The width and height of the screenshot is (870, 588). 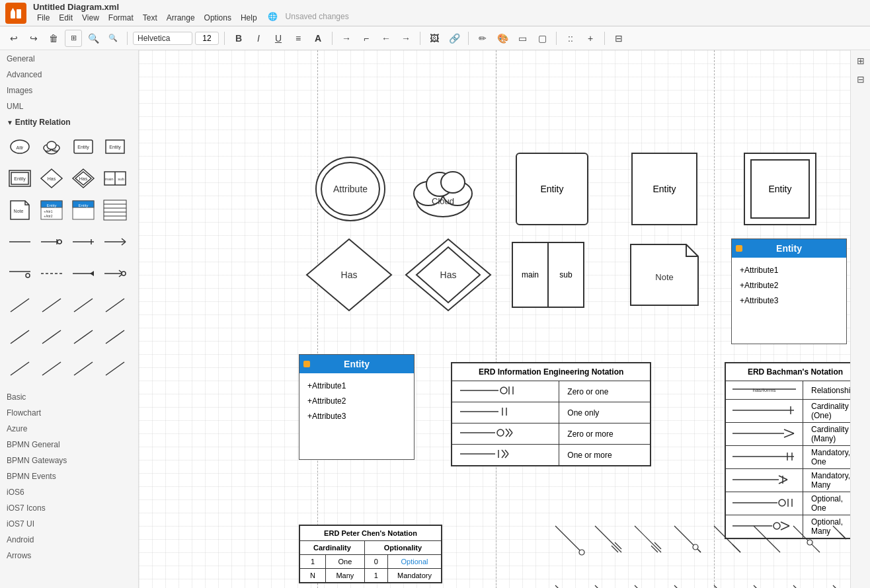 What do you see at coordinates (83, 305) in the screenshot?
I see `sidebar-diag3` at bounding box center [83, 305].